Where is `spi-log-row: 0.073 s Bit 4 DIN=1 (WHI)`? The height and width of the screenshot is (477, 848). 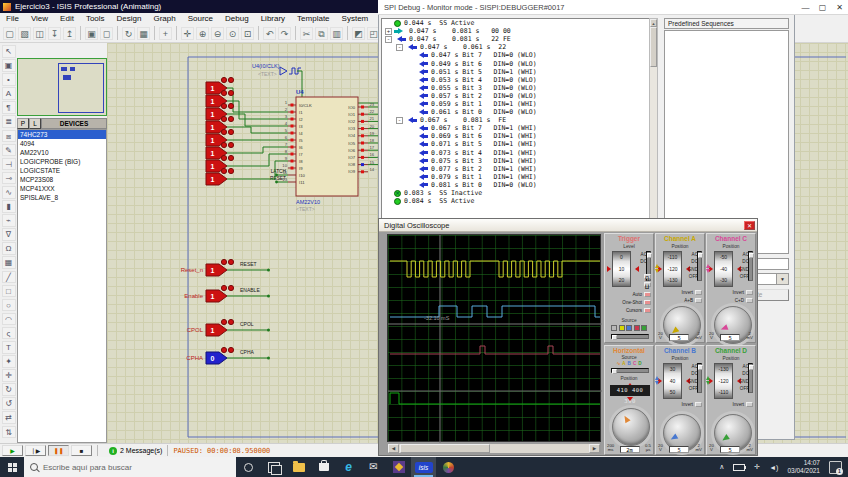
spi-log-row: 0.073 s Bit 4 DIN=1 (WHI) is located at coordinates (519, 153).